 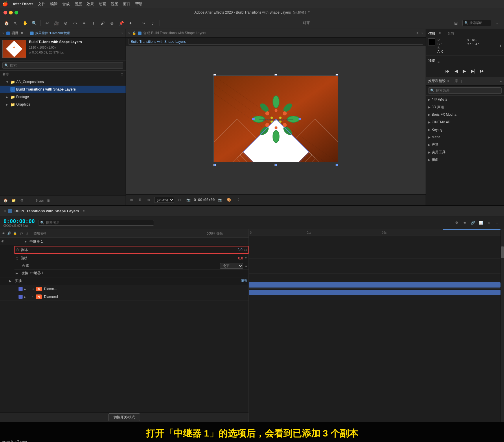 What do you see at coordinates (473, 223) in the screenshot?
I see `tl-btn-3: 🔗` at bounding box center [473, 223].